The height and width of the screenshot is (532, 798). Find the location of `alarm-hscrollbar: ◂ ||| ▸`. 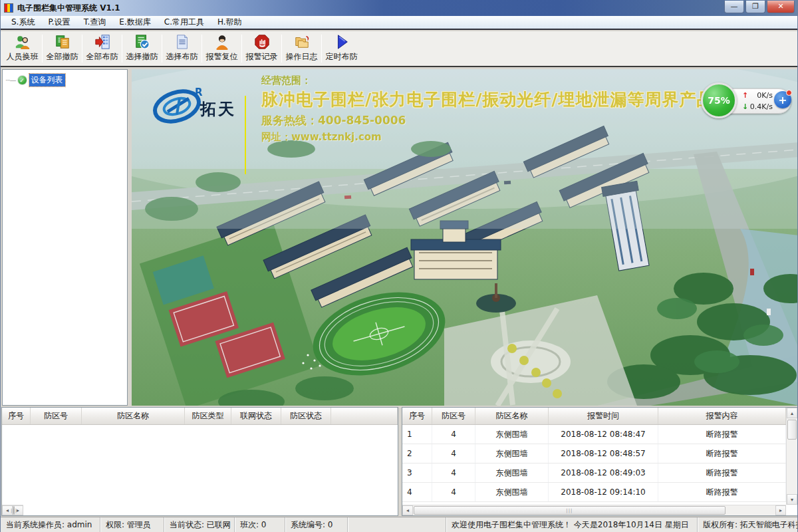

alarm-hscrollbar: ◂ ||| ▸ is located at coordinates (595, 510).